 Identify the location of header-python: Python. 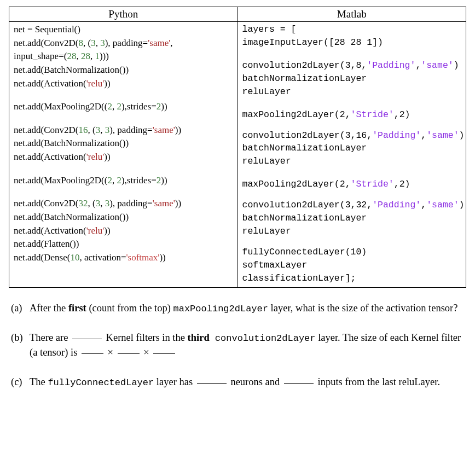
(124, 14).